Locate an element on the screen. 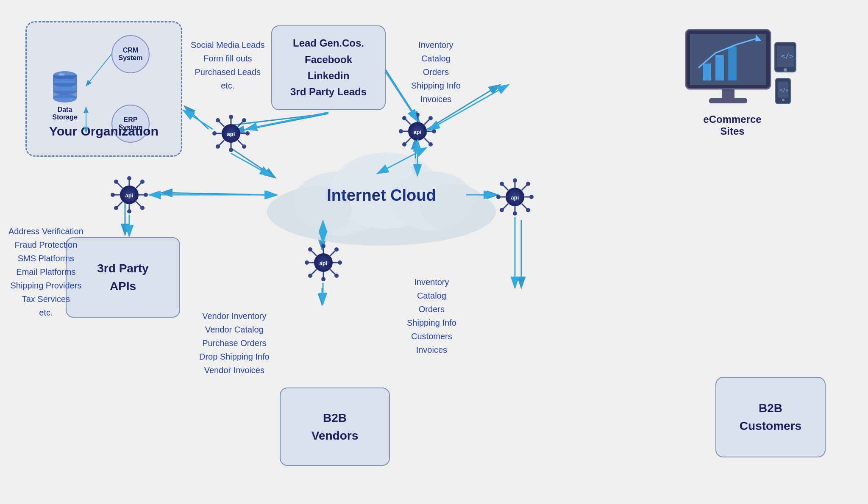  org-internal-arrows is located at coordinates (104, 89).